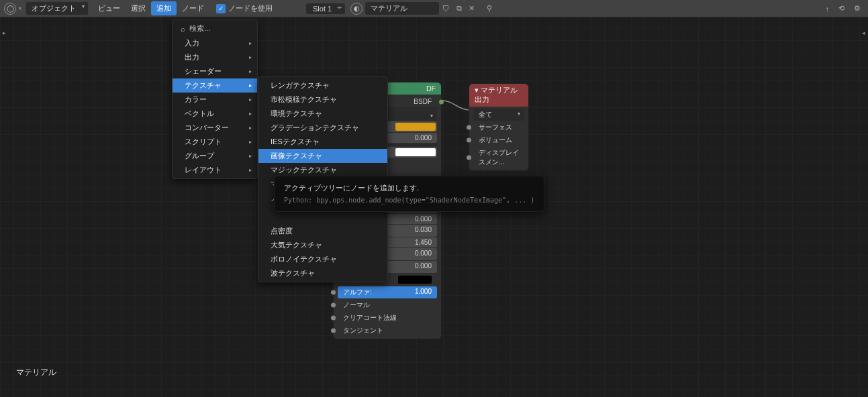 This screenshot has height=397, width=868. I want to click on object-mode-label: オブジェクト, so click(54, 8).